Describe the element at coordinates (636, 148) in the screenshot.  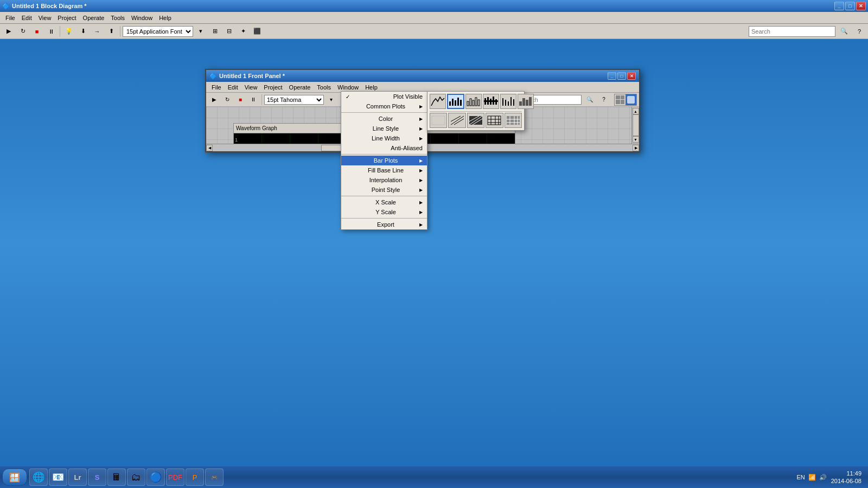
I see `scroll-right-button: ▶` at that location.